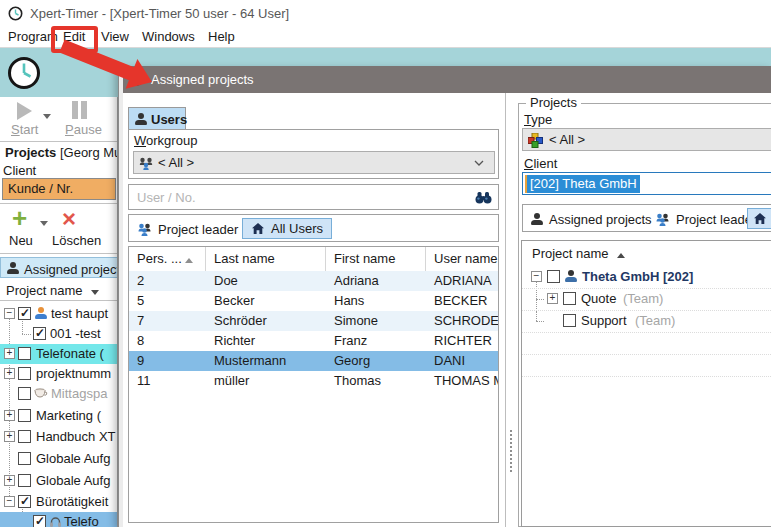 The height and width of the screenshot is (527, 771). What do you see at coordinates (314, 228) in the screenshot?
I see `user-filter-box: Project leader All Users` at bounding box center [314, 228].